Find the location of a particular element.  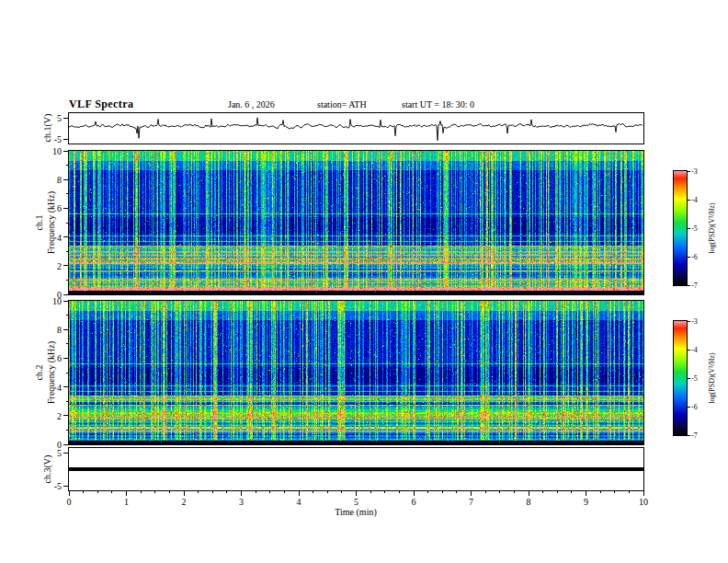

colorbar-tick-label: -7 is located at coordinates (695, 436).